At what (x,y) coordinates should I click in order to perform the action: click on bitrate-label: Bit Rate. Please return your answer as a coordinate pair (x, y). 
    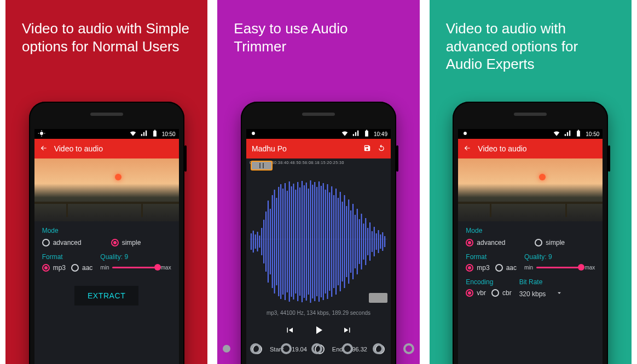
    Looking at the image, I should click on (557, 282).